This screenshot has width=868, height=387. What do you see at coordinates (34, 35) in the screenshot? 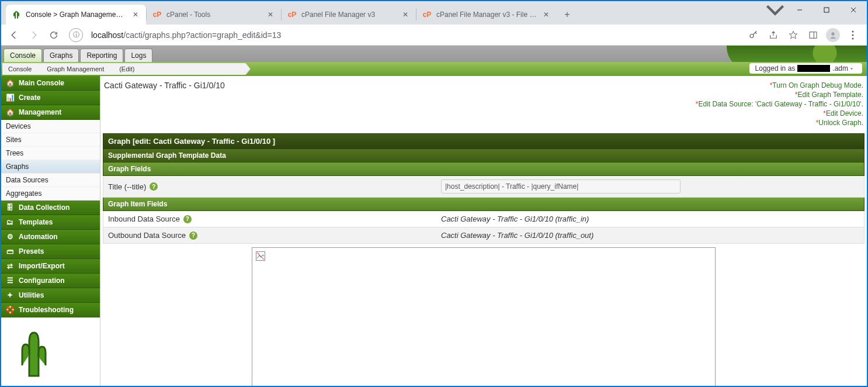
I see `forward-button` at bounding box center [34, 35].